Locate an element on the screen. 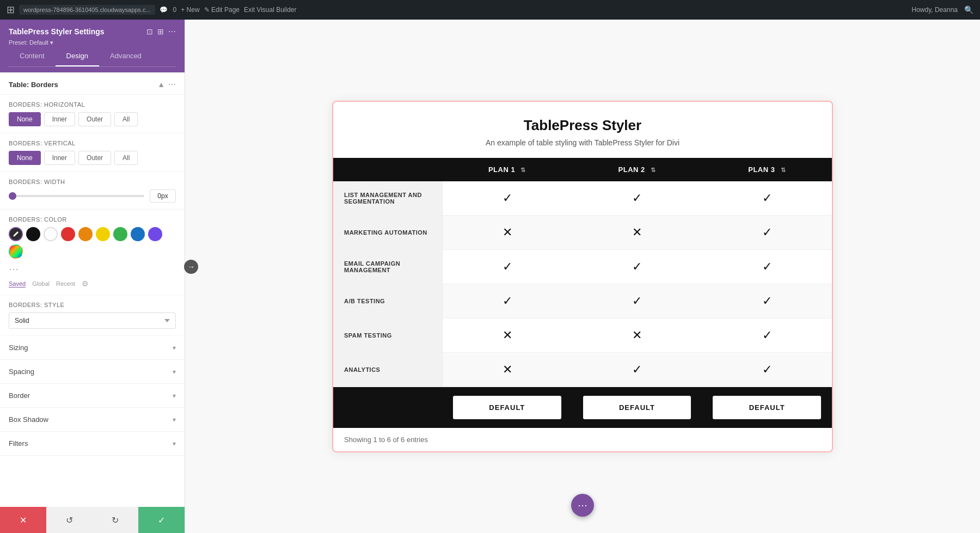 The height and width of the screenshot is (533, 980). toggle-inner-horizontal: Inner is located at coordinates (60, 119).